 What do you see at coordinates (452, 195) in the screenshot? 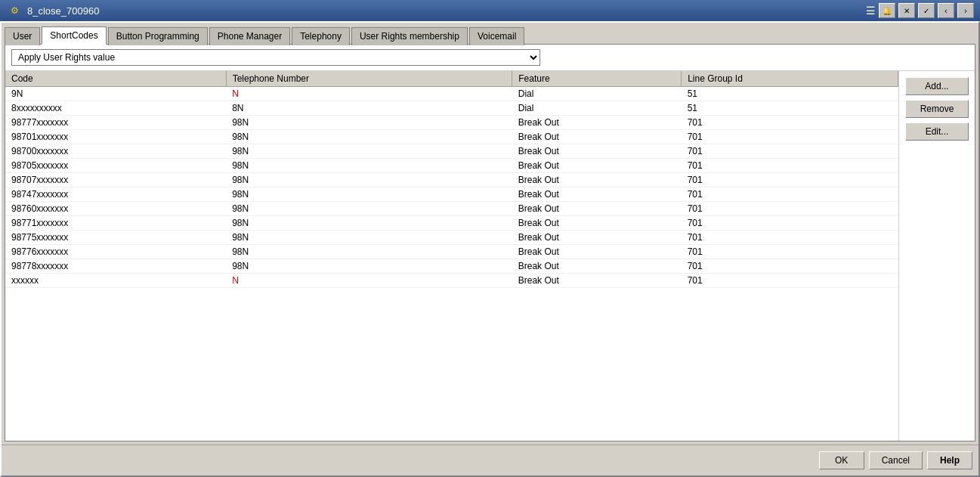
I see `table-row: 98747xxxxxxx98NBreak Out701` at bounding box center [452, 195].